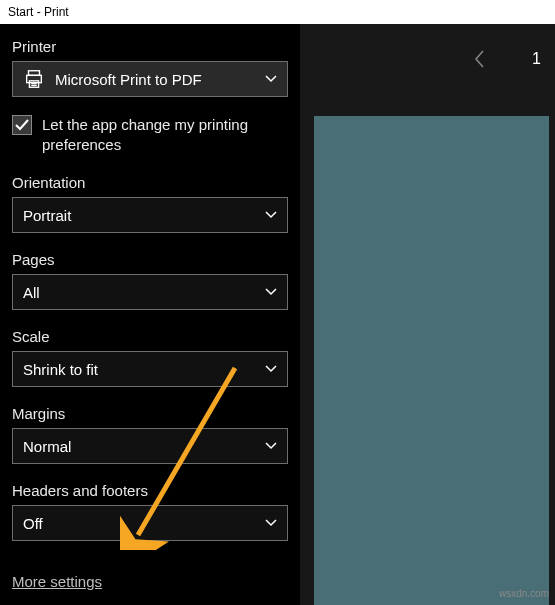 Image resolution: width=555 pixels, height=605 pixels. I want to click on window-titlebar: Start - Print, so click(278, 12).